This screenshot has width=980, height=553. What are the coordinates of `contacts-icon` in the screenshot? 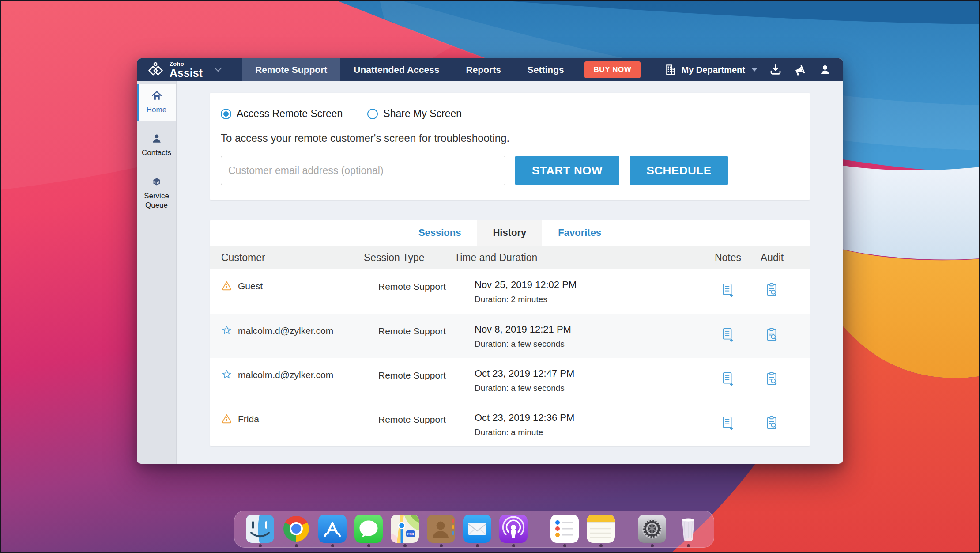 It's located at (157, 139).